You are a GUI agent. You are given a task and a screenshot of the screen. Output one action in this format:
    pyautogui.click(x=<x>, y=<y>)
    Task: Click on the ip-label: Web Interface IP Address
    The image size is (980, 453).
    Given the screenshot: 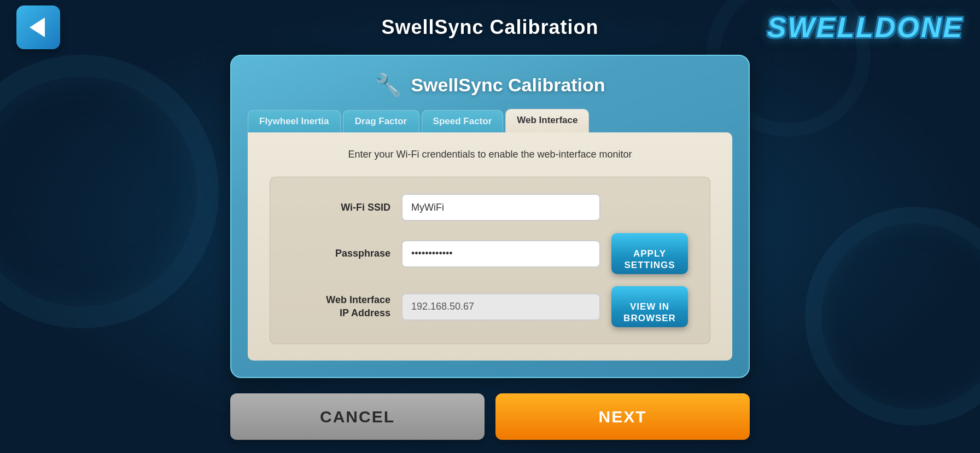 What is the action you would take?
    pyautogui.click(x=341, y=306)
    